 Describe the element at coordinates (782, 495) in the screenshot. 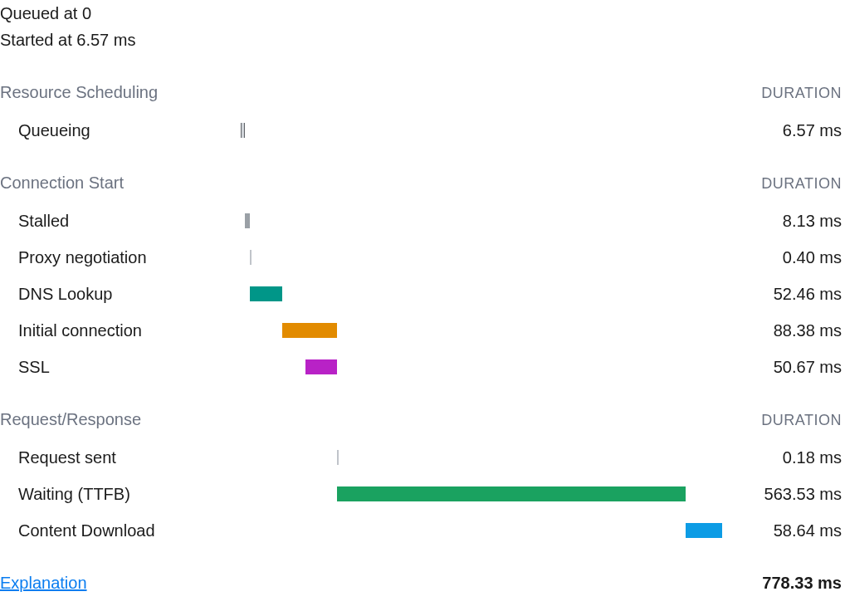

I see `timing-row-value: 563.53 ms` at that location.